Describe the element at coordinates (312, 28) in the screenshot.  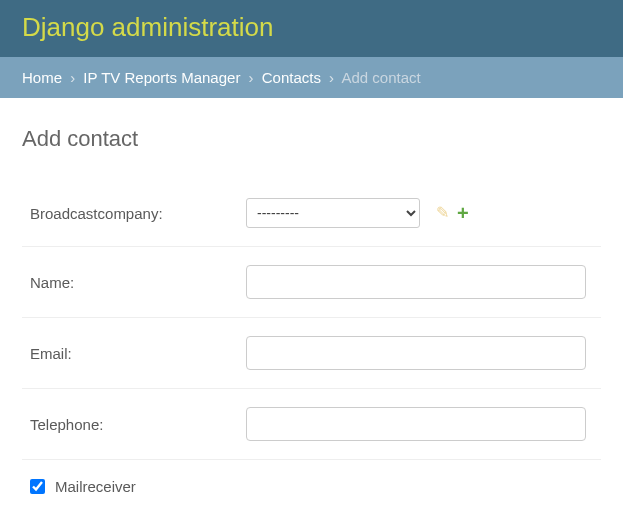
I see `header: Django administration` at that location.